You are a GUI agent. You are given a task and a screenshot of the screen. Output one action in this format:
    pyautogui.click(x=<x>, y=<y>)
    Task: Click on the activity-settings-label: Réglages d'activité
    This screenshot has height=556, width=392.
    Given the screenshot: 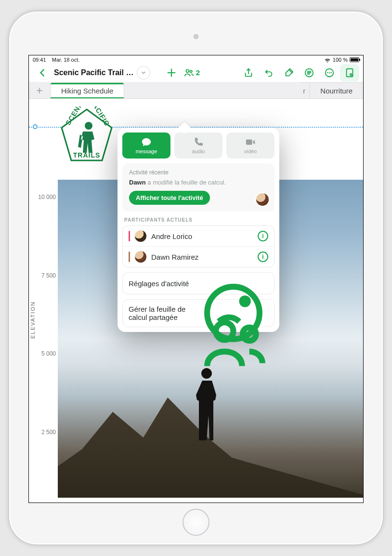 What is the action you would take?
    pyautogui.click(x=164, y=283)
    